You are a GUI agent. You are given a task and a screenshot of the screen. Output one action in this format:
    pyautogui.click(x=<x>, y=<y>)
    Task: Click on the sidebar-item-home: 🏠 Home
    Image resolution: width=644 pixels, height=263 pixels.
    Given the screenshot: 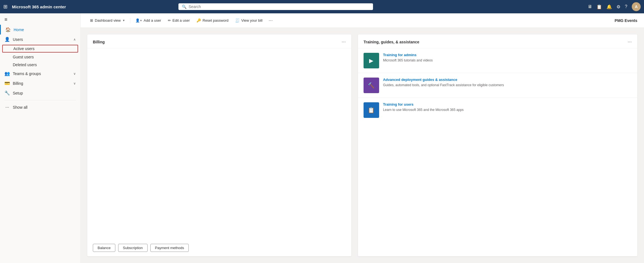 What is the action you would take?
    pyautogui.click(x=40, y=29)
    